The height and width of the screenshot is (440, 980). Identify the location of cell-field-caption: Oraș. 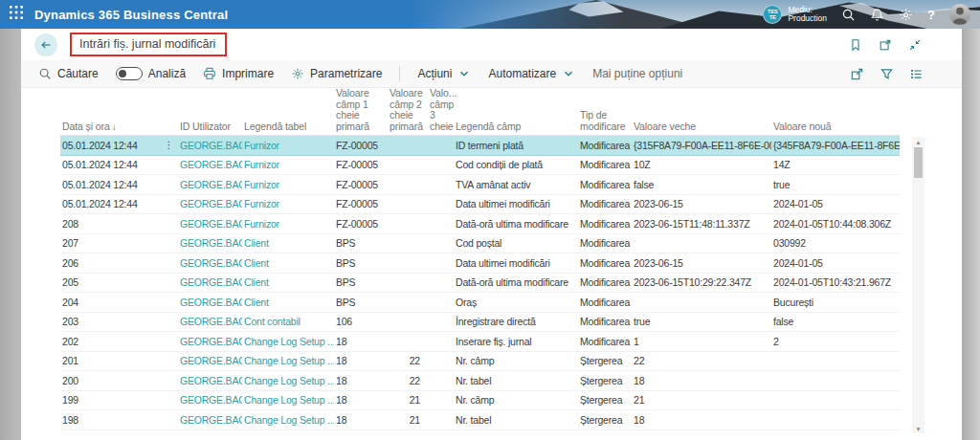
(516, 302).